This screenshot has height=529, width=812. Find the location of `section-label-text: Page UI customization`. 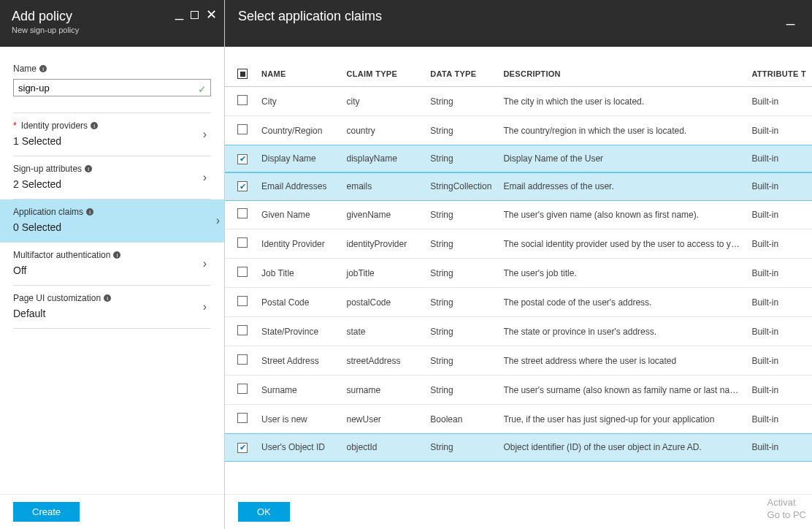

section-label-text: Page UI customization is located at coordinates (57, 298).